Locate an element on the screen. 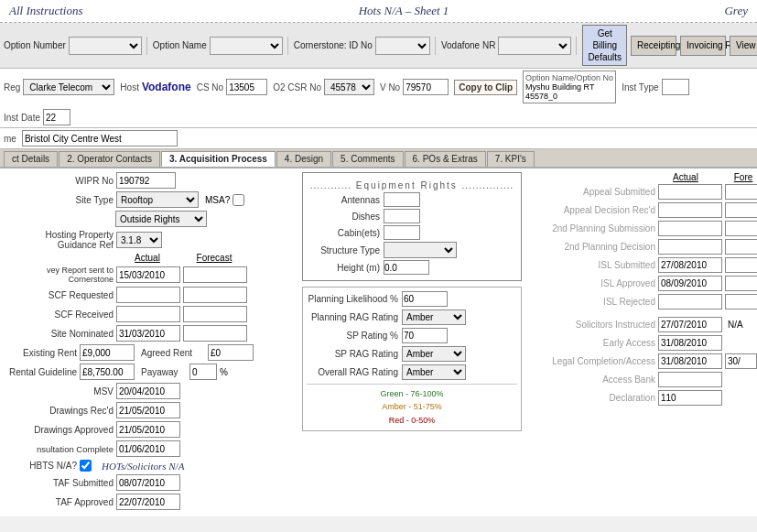  cornerstone-select is located at coordinates (403, 46).